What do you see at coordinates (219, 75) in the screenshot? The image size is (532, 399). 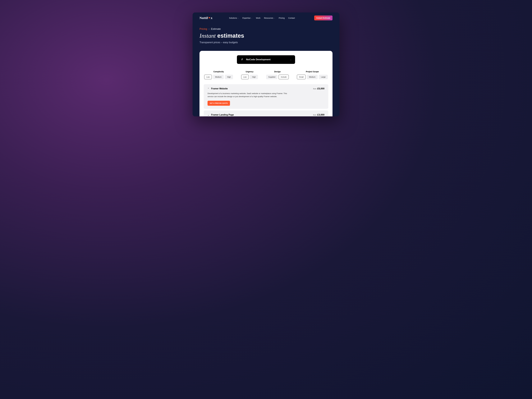 I see `filter-complexity: Complexity Low Medium High` at bounding box center [219, 75].